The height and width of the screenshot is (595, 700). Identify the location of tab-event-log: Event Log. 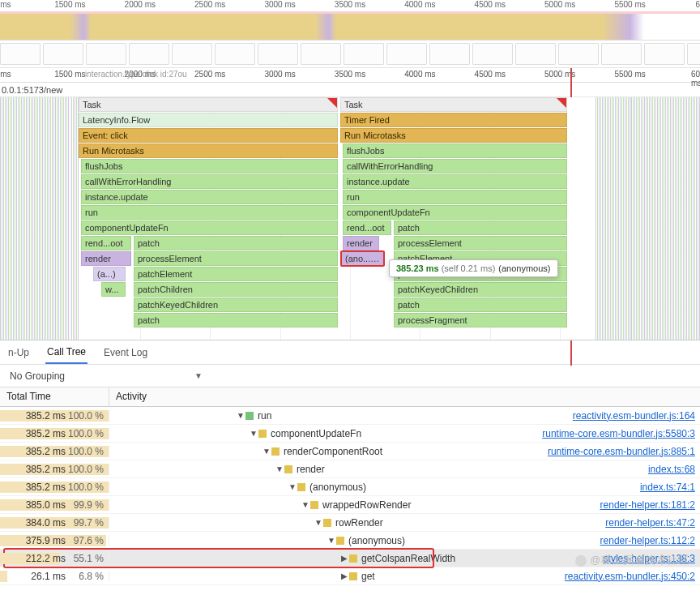
(126, 352).